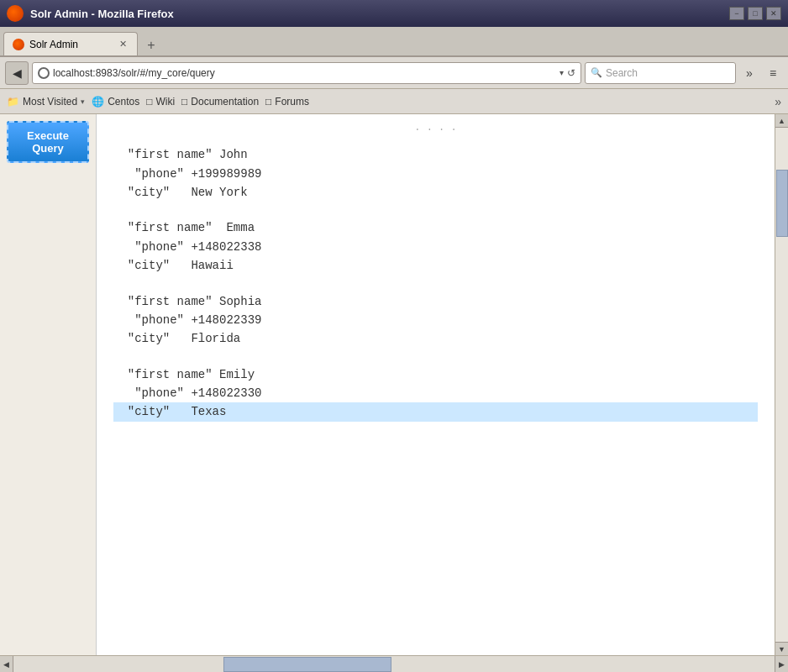  What do you see at coordinates (48, 142) in the screenshot?
I see `execute-query-button: Execute Query` at bounding box center [48, 142].